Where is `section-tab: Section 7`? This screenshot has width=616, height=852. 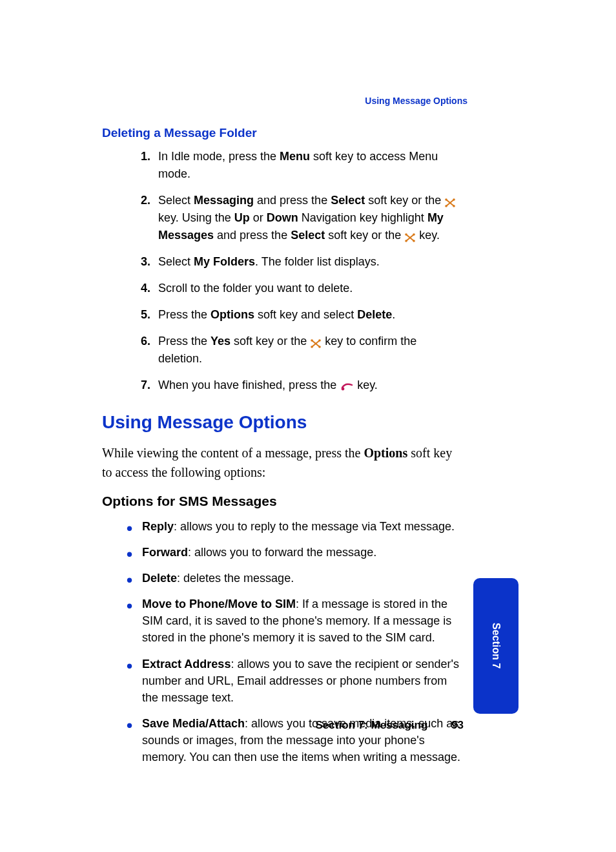
section-tab: Section 7 is located at coordinates (496, 646).